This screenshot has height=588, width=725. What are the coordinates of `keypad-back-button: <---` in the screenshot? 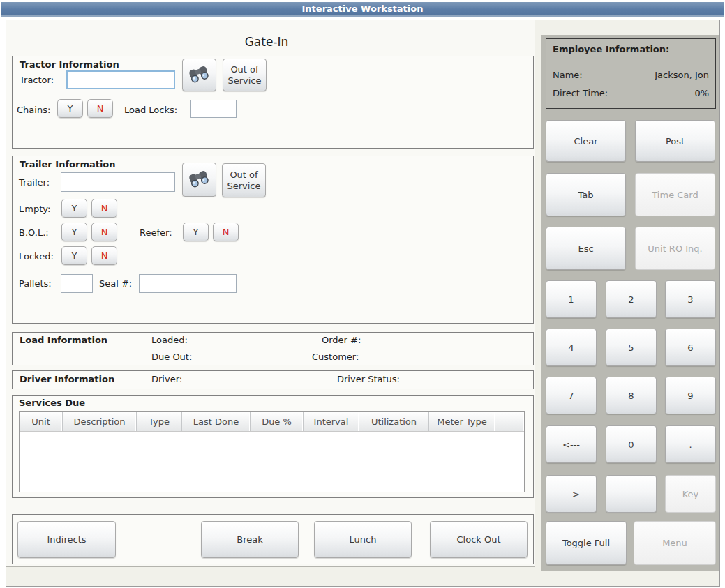 It's located at (571, 444).